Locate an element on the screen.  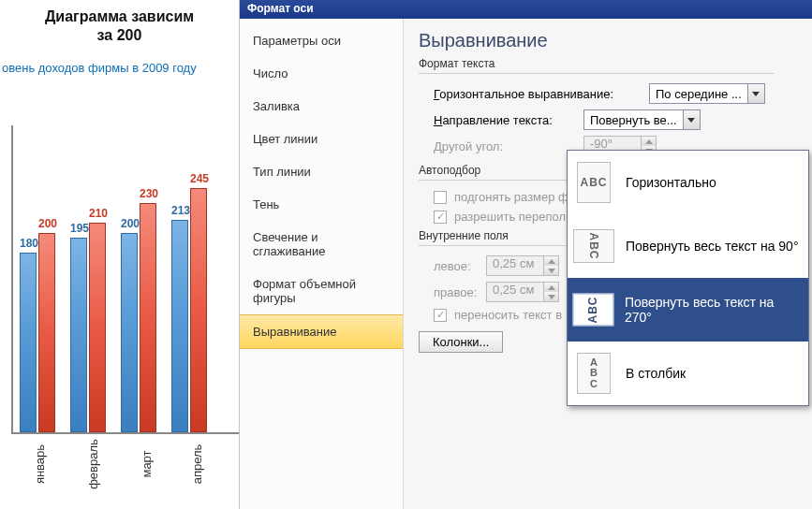
margin-left-spinner: 0,25 см is located at coordinates (523, 266).